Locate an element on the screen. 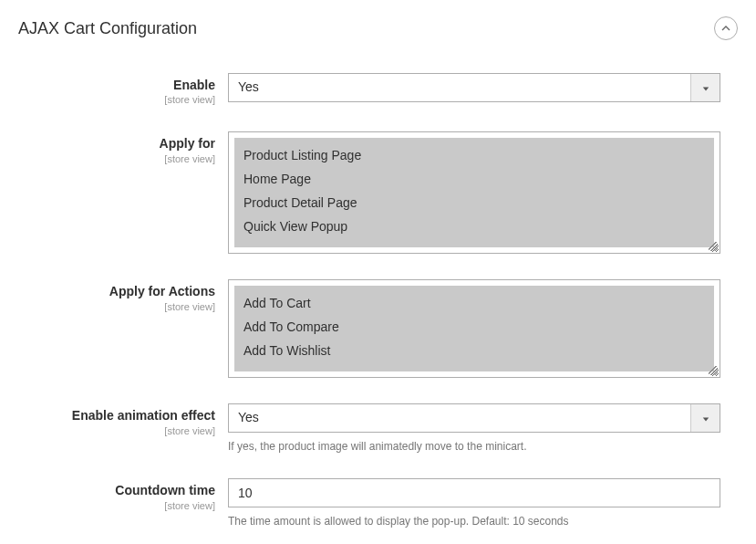 The image size is (756, 544). section-header: AJAX Cart Configuration is located at coordinates (378, 28).